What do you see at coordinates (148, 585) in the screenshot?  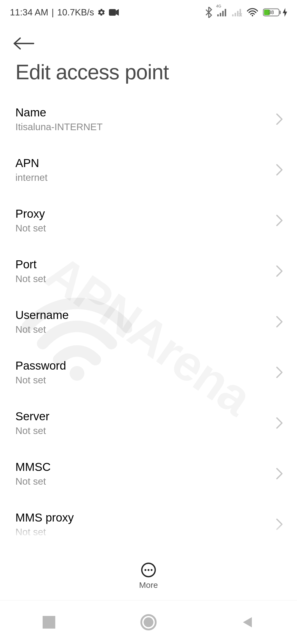 I see `more-label: More` at bounding box center [148, 585].